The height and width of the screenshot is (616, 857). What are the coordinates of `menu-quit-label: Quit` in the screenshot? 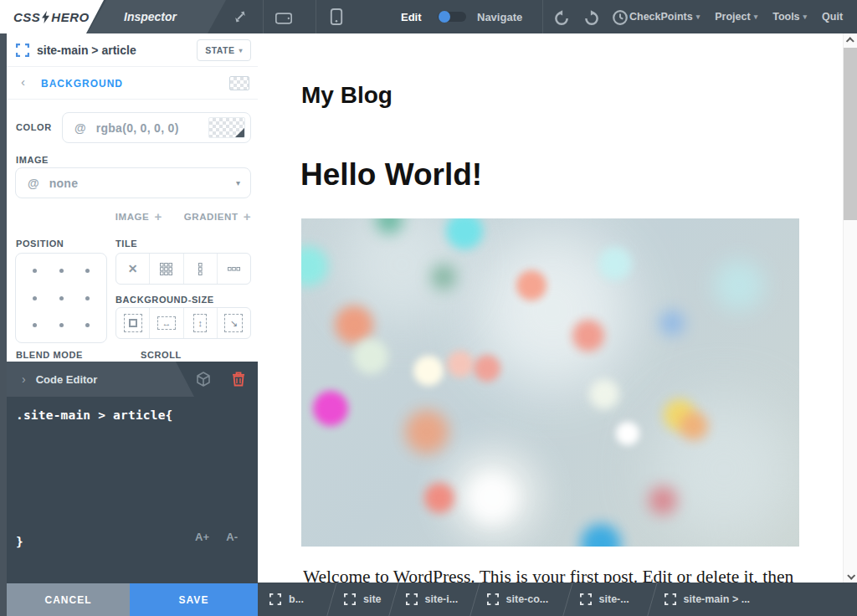 It's located at (832, 17).